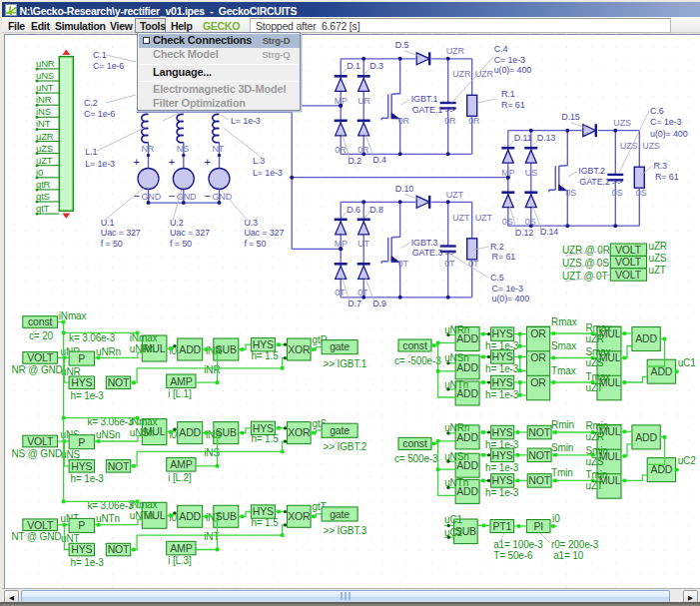 The image size is (700, 606). Describe the element at coordinates (687, 461) in the screenshot. I see `svg-text: uC2` at that location.